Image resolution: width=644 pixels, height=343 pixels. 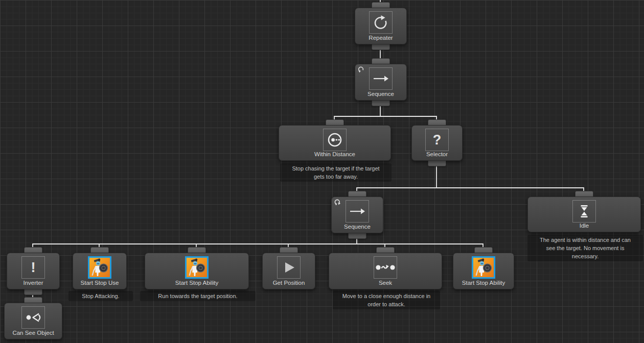 I want to click on node-idle: Idle, so click(x=584, y=214).